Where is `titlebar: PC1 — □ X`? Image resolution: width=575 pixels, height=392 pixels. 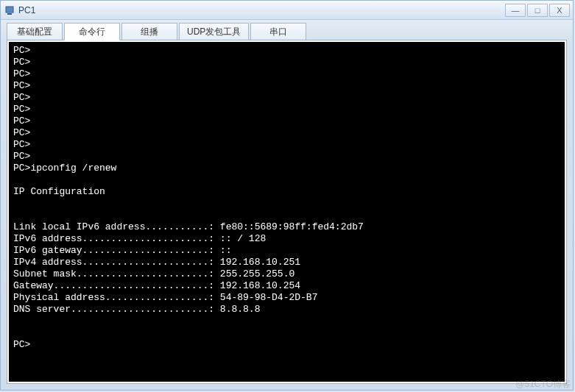 titlebar: PC1 — □ X is located at coordinates (287, 10).